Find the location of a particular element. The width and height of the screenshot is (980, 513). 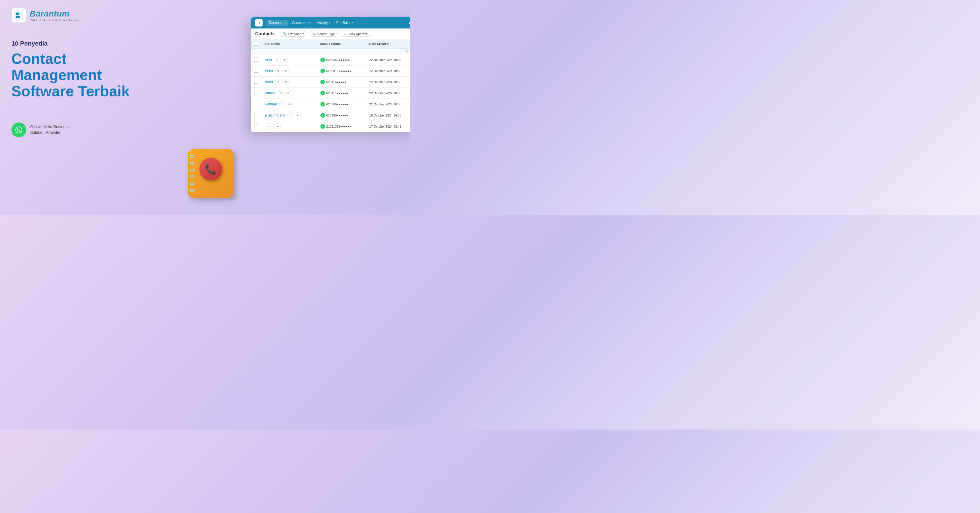

view-icon-2: 👁 is located at coordinates (286, 71).